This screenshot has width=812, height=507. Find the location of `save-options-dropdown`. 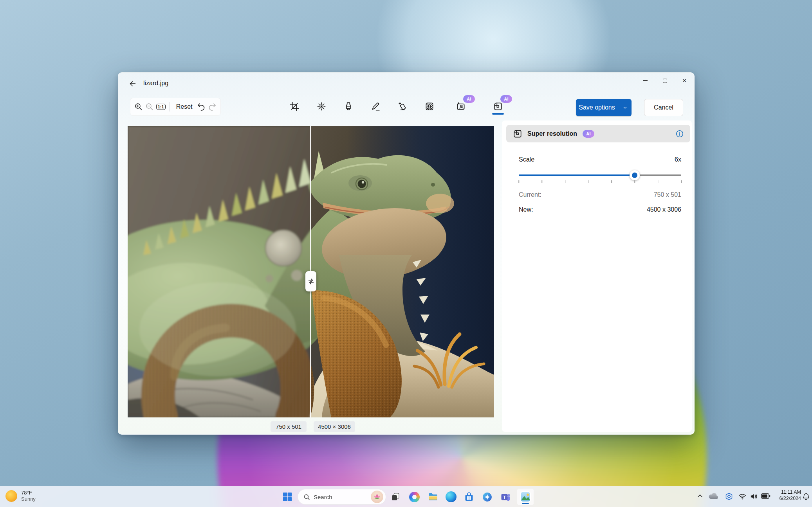

save-options-dropdown is located at coordinates (625, 108).